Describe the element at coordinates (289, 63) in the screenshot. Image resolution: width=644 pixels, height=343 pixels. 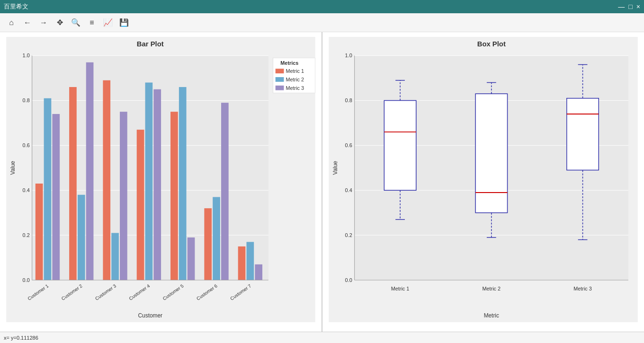
I see `svg-text: Metrics` at that location.